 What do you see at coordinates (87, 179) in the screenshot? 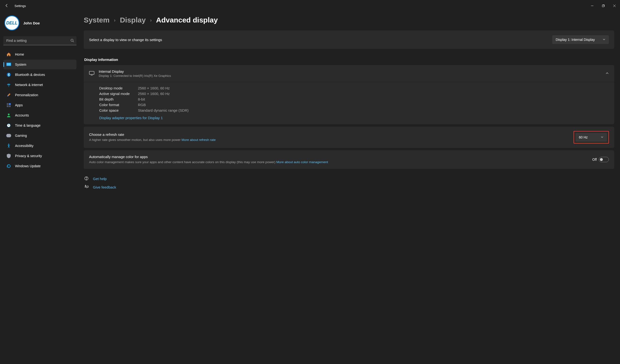
I see `help-icon` at bounding box center [87, 179].